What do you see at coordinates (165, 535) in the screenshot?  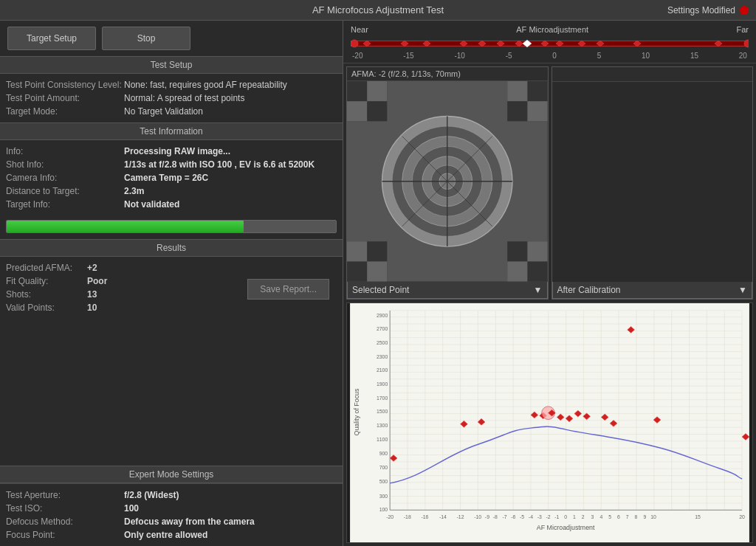 I see `focus-point-value: Only centre allowed` at bounding box center [165, 535].